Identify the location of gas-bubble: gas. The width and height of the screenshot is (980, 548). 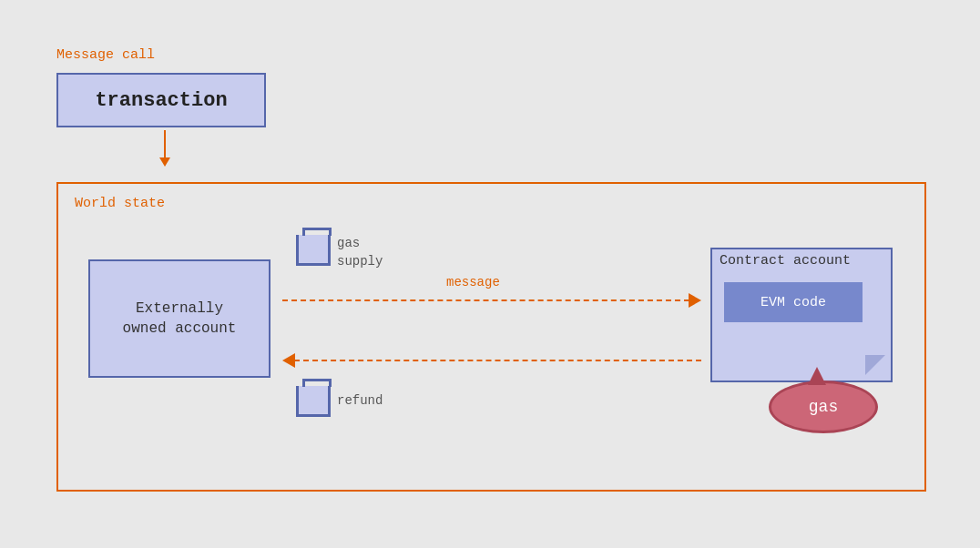
(823, 407).